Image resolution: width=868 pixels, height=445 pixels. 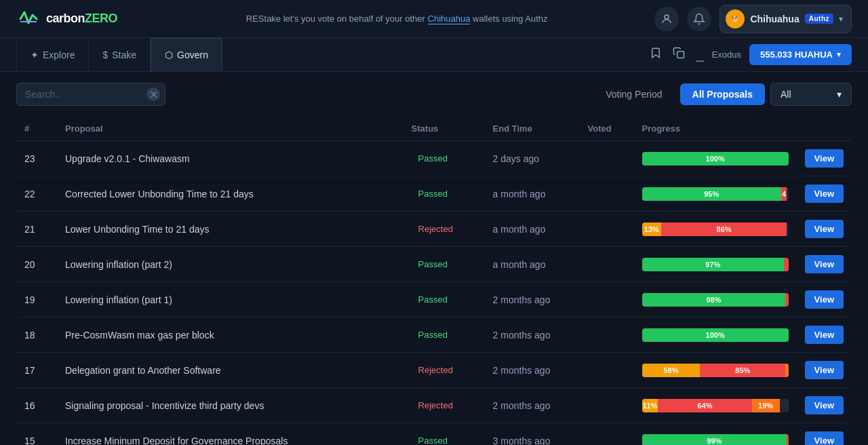 What do you see at coordinates (712, 194) in the screenshot?
I see `progress-segment-yes: 95%` at bounding box center [712, 194].